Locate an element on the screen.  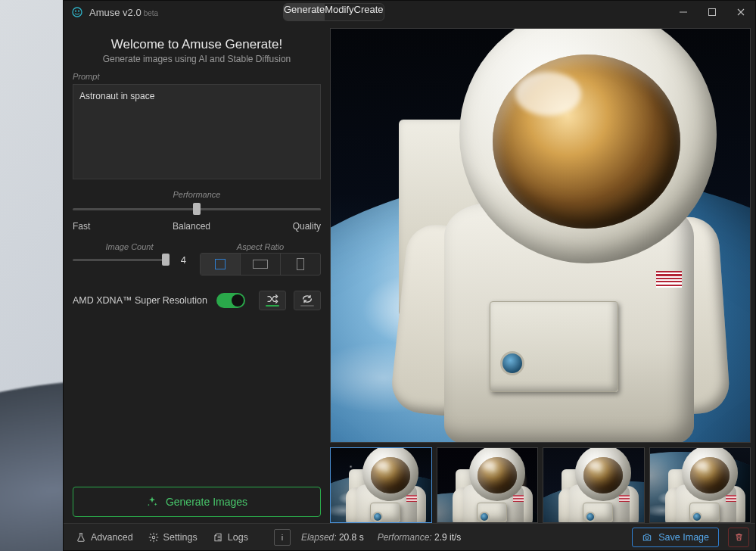
shuffle-seed-button is located at coordinates (272, 300).